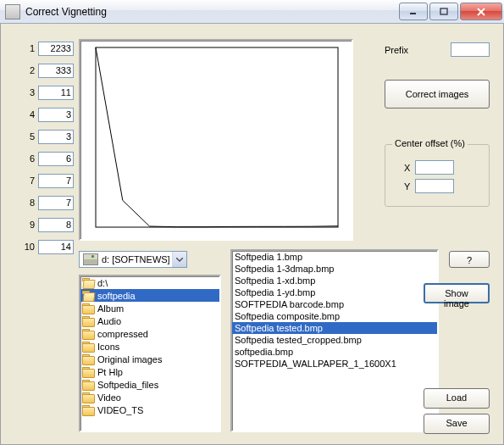 The width and height of the screenshot is (504, 445). What do you see at coordinates (150, 397) in the screenshot?
I see `tree-item: Video` at bounding box center [150, 397].